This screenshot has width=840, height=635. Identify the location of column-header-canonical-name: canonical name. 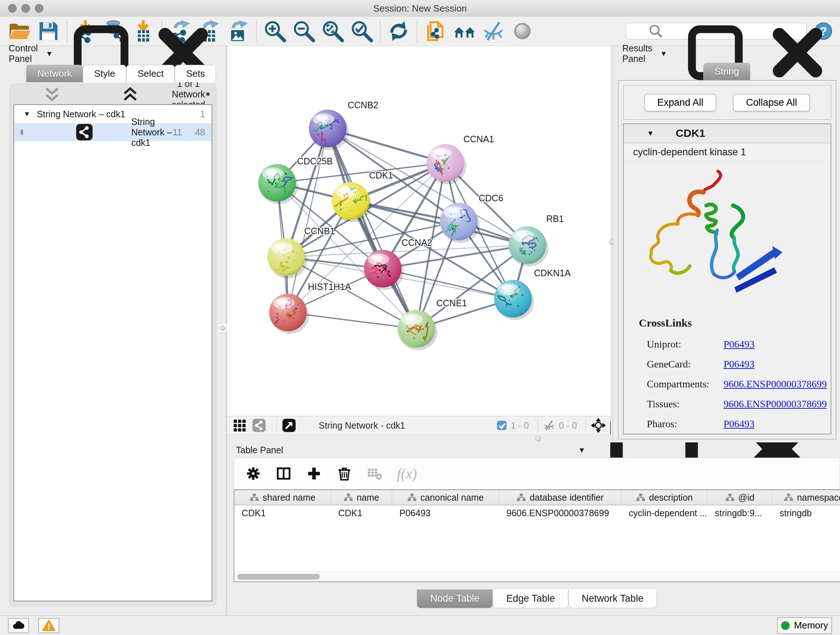
(446, 497).